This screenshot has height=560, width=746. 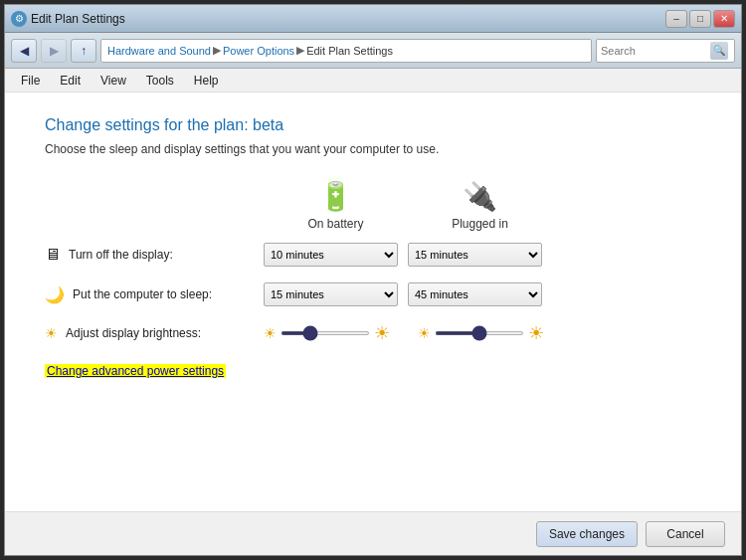 What do you see at coordinates (259, 51) in the screenshot?
I see `breadcrumb-power-options: Power Options` at bounding box center [259, 51].